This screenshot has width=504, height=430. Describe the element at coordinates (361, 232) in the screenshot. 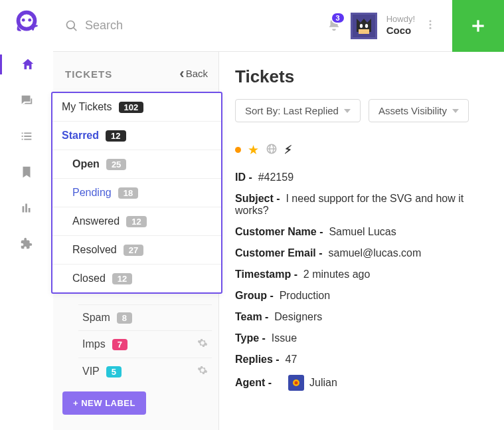

I see `field-customer-name: Customer Name - Samuel Lucas` at that location.